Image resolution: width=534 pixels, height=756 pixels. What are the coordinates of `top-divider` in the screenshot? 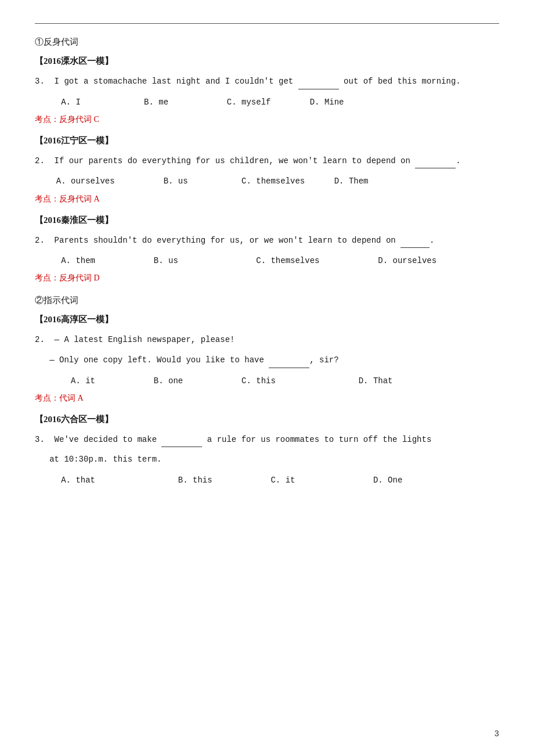 It's located at (267, 23).